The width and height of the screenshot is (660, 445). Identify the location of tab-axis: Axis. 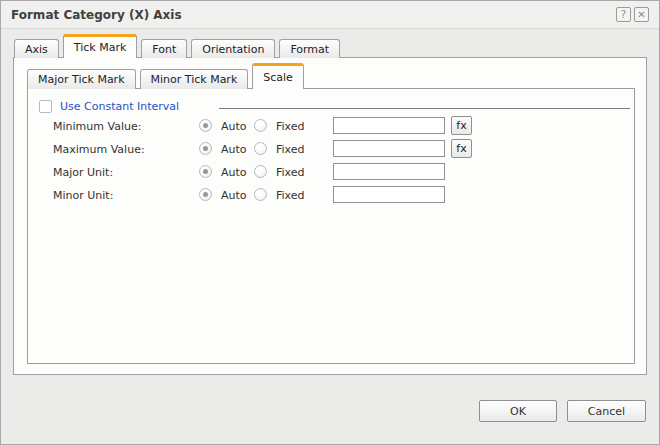
(36, 48).